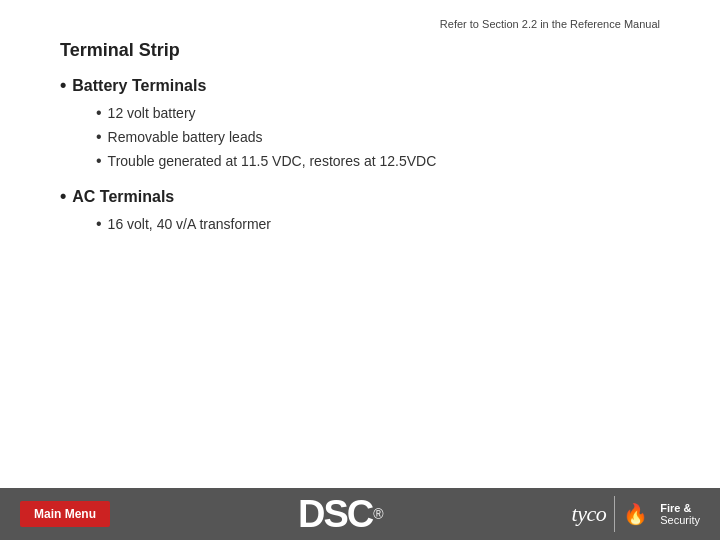  I want to click on tyco-text: tyco, so click(590, 514).